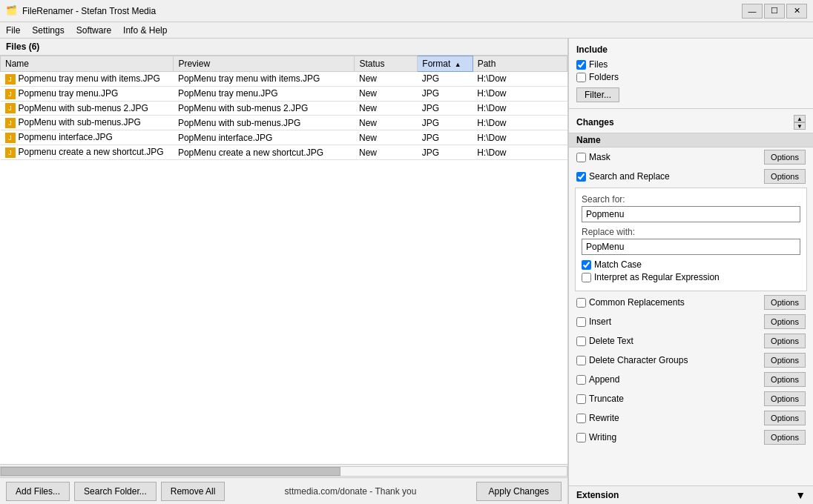 This screenshot has height=504, width=813. Describe the element at coordinates (785, 322) in the screenshot. I see `insert-options-button: Options` at that location.